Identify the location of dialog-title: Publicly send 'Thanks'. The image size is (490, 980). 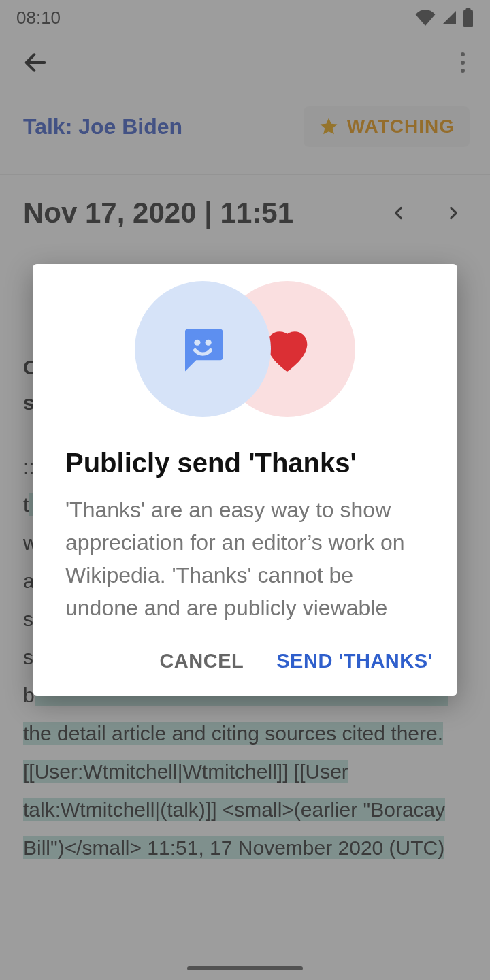
(245, 463).